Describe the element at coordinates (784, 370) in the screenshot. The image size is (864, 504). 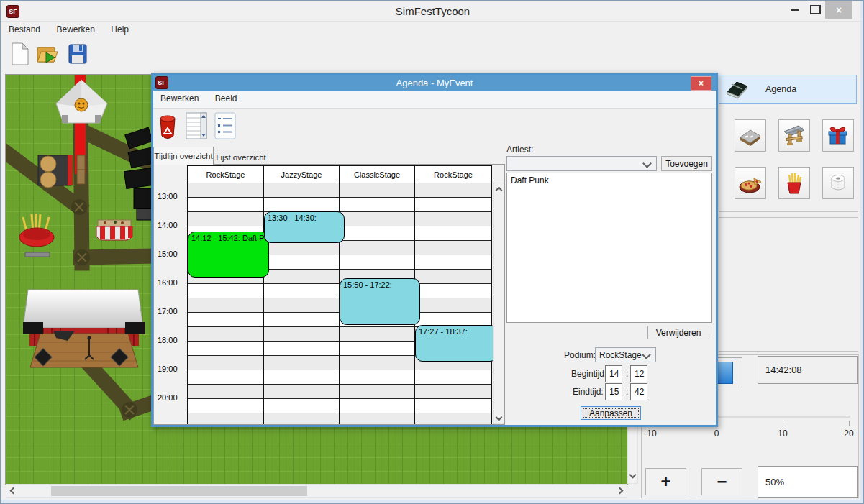
I see `clock-value: 14:42:08` at that location.